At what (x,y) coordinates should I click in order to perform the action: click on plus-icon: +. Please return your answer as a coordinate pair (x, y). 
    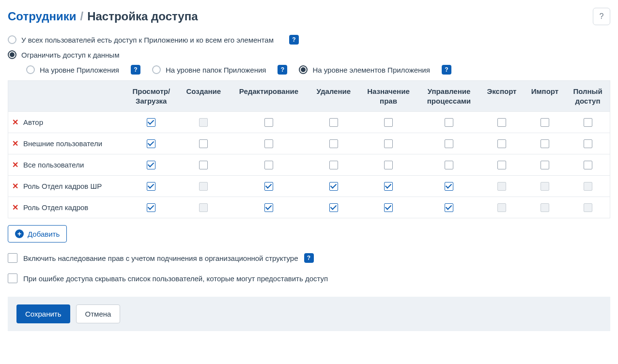
    Looking at the image, I should click on (19, 234).